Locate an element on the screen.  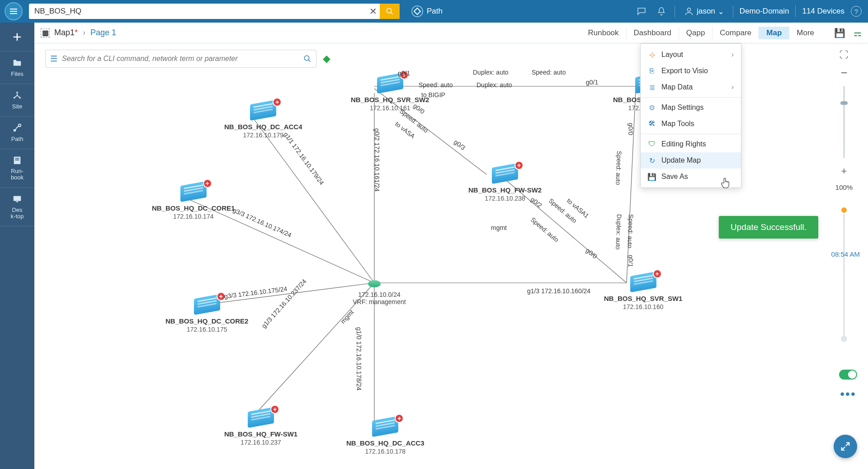
tab-compare: Compare is located at coordinates (735, 33).